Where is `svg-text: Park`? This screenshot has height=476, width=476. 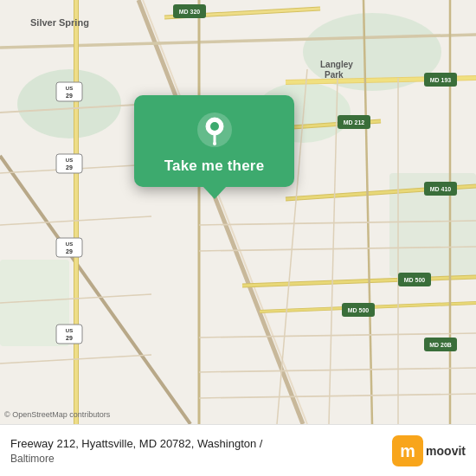
svg-text: Park is located at coordinates (334, 74).